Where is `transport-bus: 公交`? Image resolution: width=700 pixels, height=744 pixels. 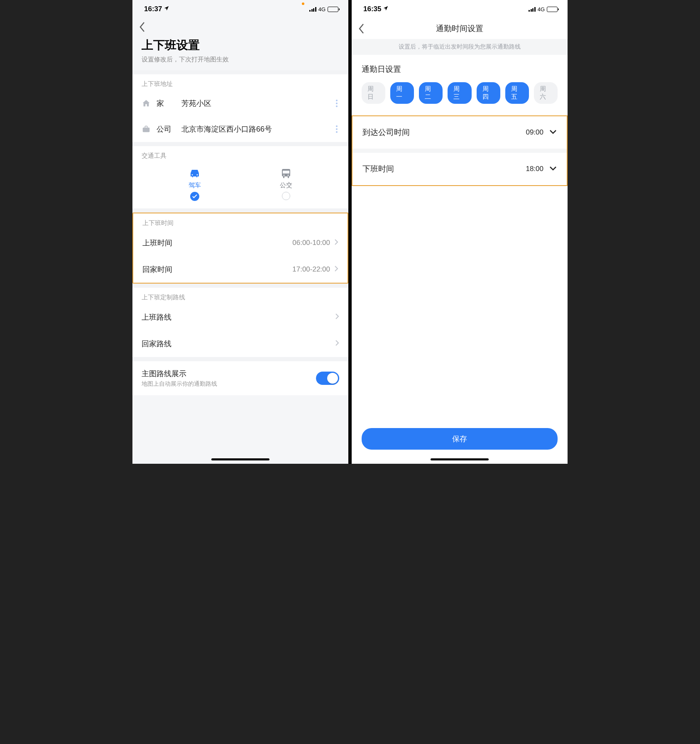
transport-bus: 公交 is located at coordinates (286, 184).